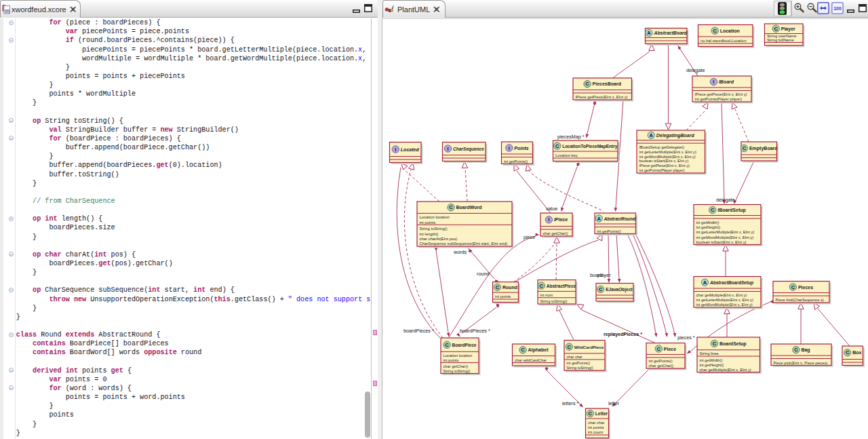 This screenshot has height=439, width=868. What do you see at coordinates (837, 8) in the screenshot?
I see `svg-text: 100` at bounding box center [837, 8].